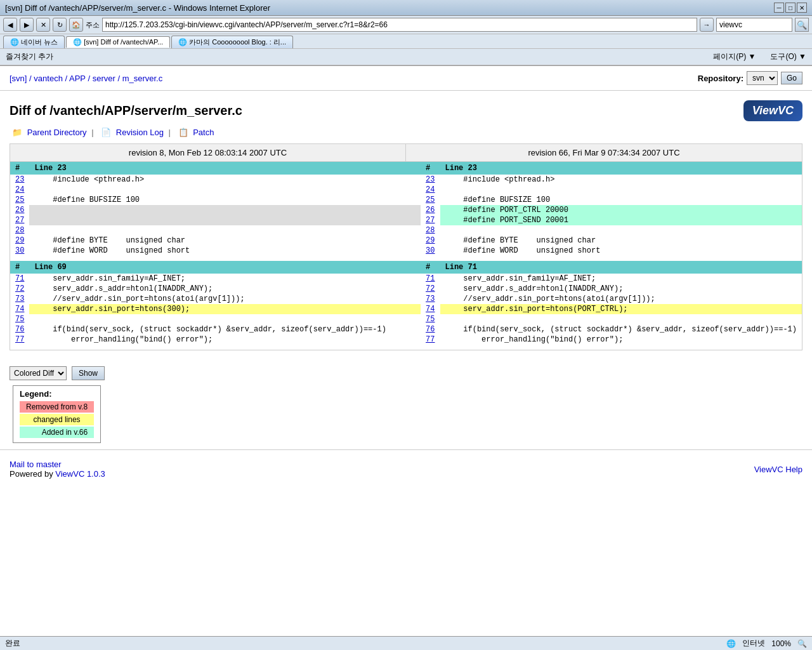 The width and height of the screenshot is (812, 650). Describe the element at coordinates (80, 474) in the screenshot. I see `viewvc-version-link: ViewVC 1.0.3` at that location.